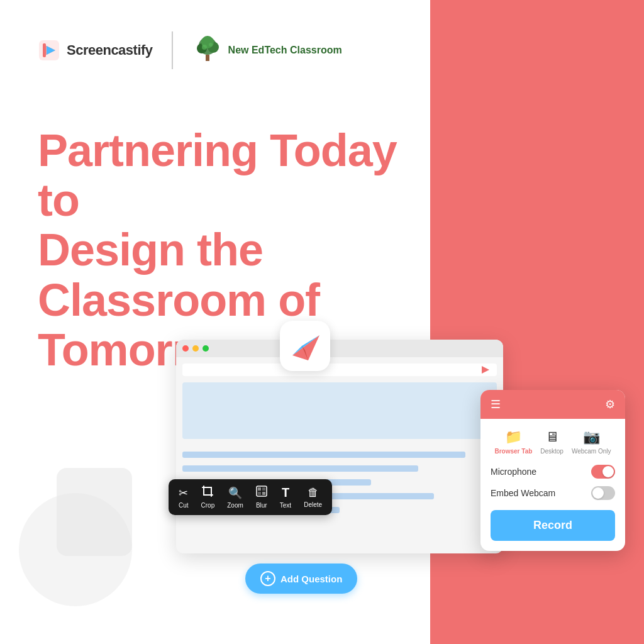  Describe the element at coordinates (184, 506) in the screenshot. I see `cut-label: Cut` at that location.